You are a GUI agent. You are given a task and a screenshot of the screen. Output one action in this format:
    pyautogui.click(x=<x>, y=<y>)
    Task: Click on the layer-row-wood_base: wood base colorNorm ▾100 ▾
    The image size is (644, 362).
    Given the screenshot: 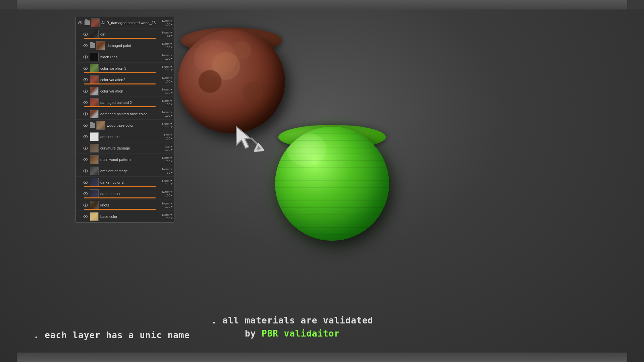 What is the action you would take?
    pyautogui.click(x=125, y=125)
    